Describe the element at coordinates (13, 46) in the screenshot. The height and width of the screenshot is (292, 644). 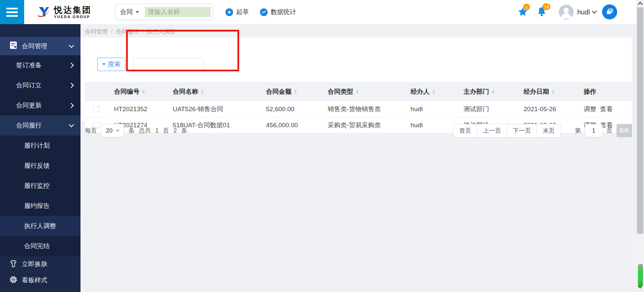
I see `contract-doc-icon` at that location.